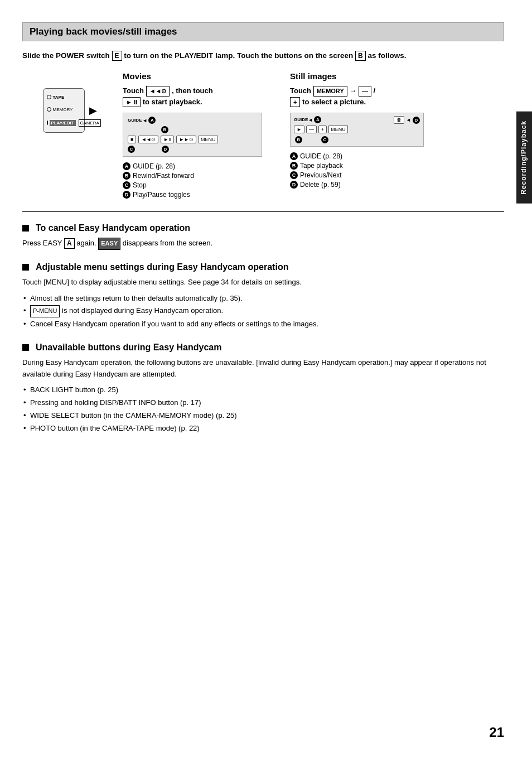  What do you see at coordinates (26, 348) in the screenshot?
I see `black-square-unavailable` at bounding box center [26, 348].